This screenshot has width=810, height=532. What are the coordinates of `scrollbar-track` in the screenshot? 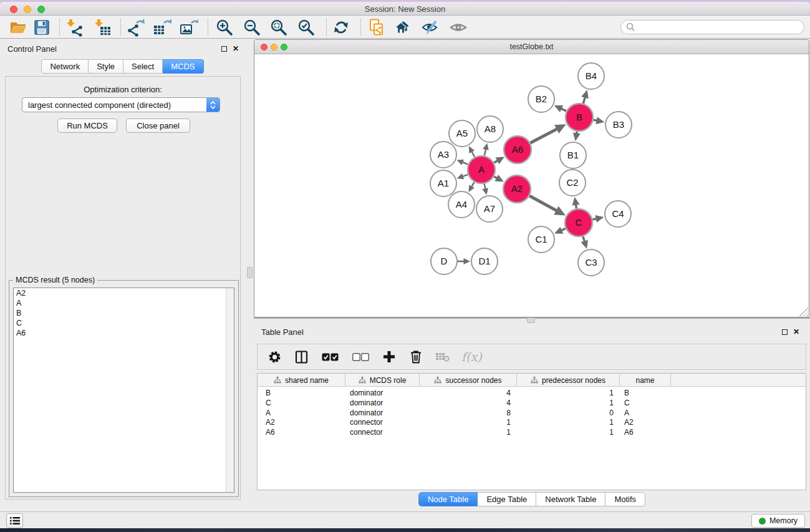 It's located at (229, 390).